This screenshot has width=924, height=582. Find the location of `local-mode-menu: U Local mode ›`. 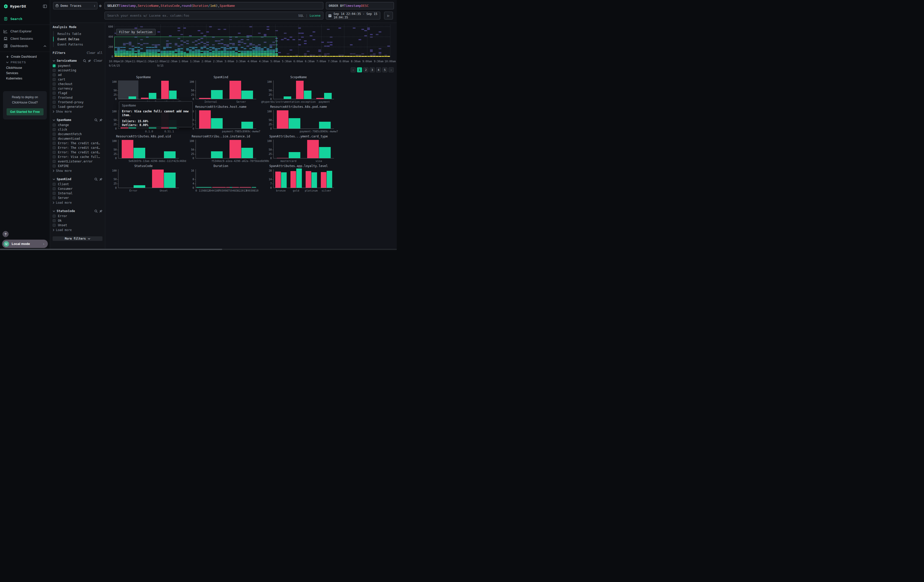

local-mode-menu: U Local mode › is located at coordinates (25, 244).